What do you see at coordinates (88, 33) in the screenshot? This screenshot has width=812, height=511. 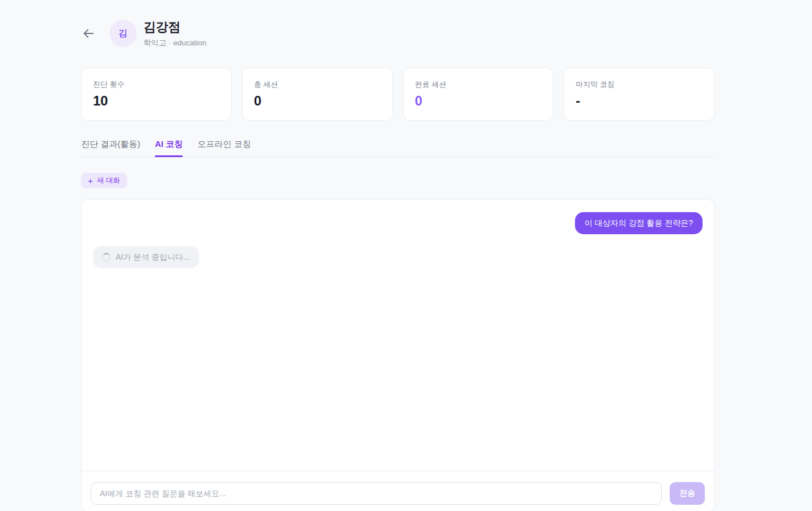 I see `back-arrow-icon` at bounding box center [88, 33].